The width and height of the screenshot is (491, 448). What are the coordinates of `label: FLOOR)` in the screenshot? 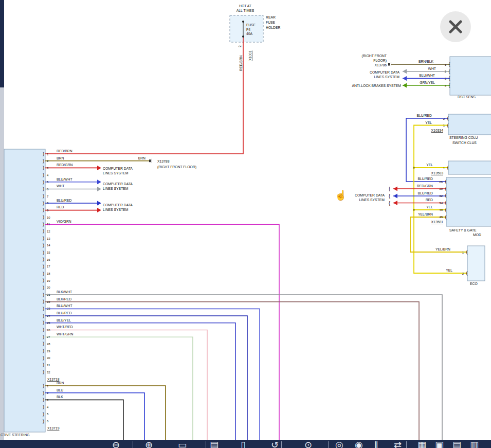 It's located at (380, 61).